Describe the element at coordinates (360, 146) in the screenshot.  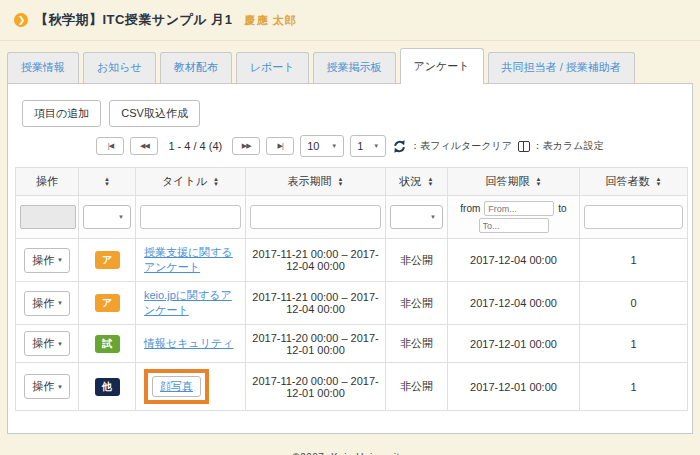
I see `page-number-value: 1` at that location.